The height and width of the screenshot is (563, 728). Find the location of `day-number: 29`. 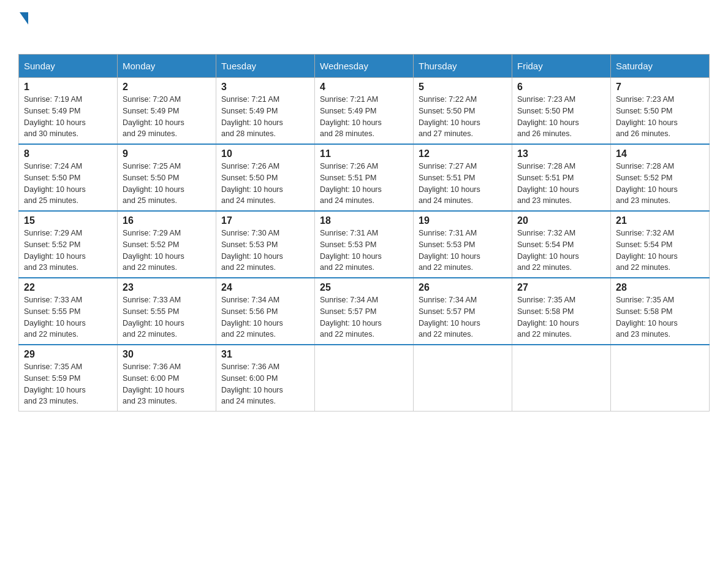

day-number: 29 is located at coordinates (68, 354).